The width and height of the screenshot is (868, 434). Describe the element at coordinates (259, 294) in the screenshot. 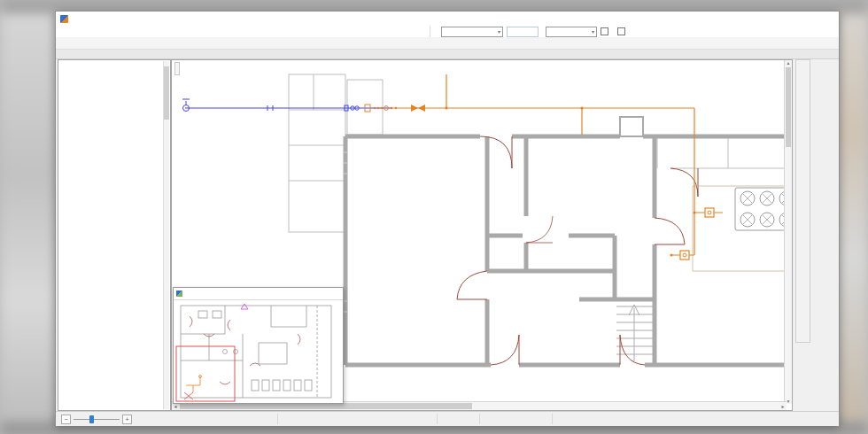

I see `vista-global-titlebar` at that location.